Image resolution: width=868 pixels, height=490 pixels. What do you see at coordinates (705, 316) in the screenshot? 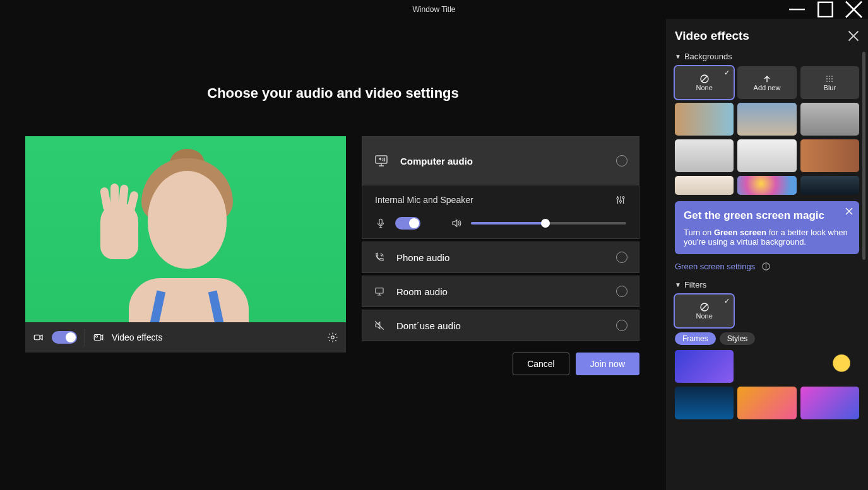
I see `tile-label: None` at bounding box center [705, 316].